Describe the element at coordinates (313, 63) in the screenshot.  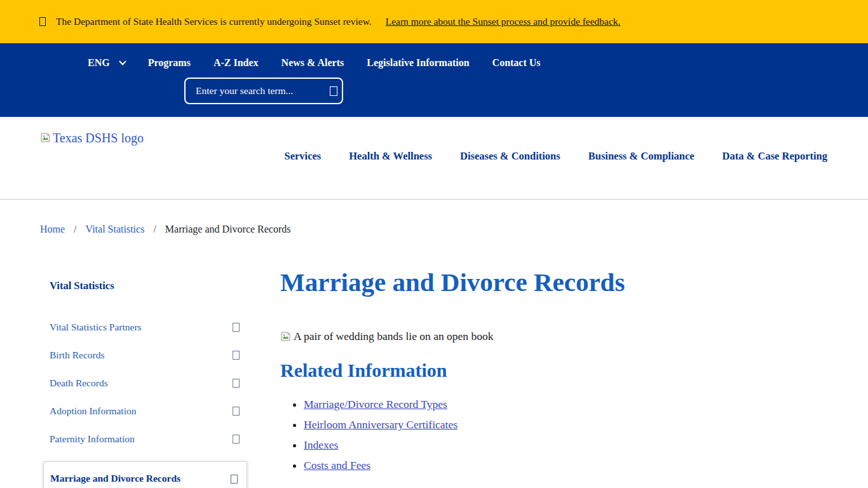
I see `topnav-item-news-alerts: News & Alerts` at that location.